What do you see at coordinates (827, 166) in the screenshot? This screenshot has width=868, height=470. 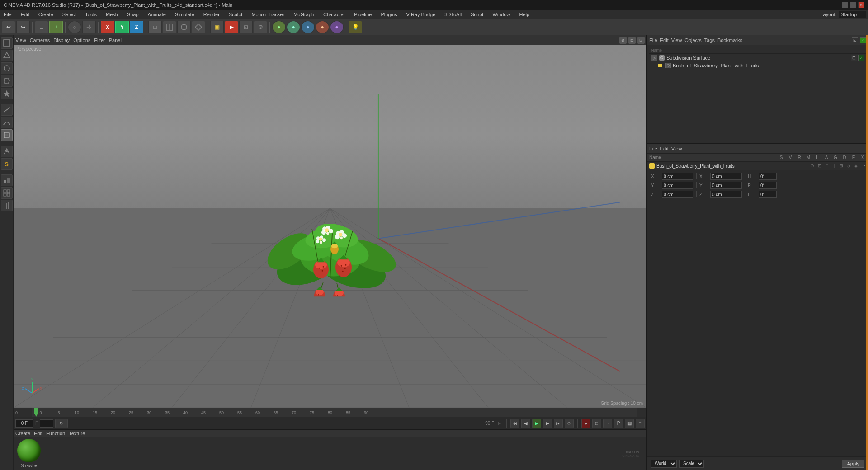 I see `am-oi-3: □` at bounding box center [827, 166].